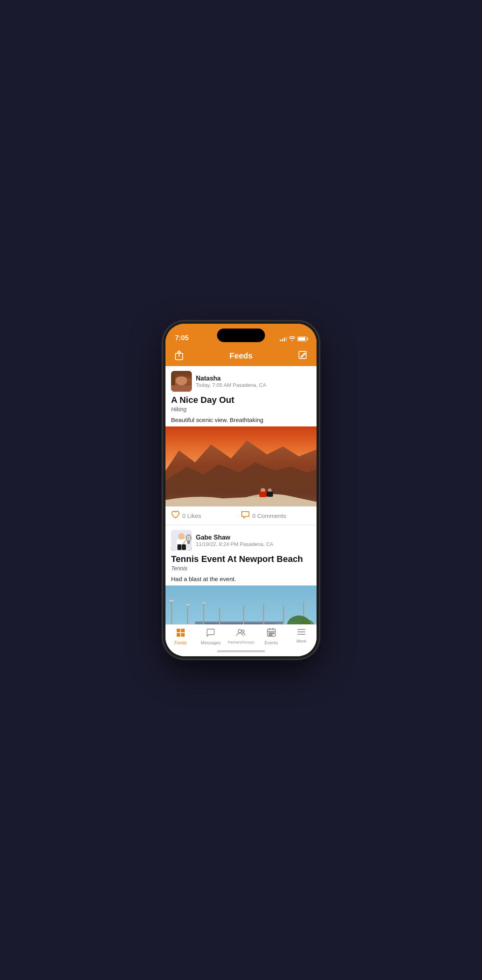 Image resolution: width=482 pixels, height=980 pixels. What do you see at coordinates (303, 356) in the screenshot?
I see `edit-button` at bounding box center [303, 356].